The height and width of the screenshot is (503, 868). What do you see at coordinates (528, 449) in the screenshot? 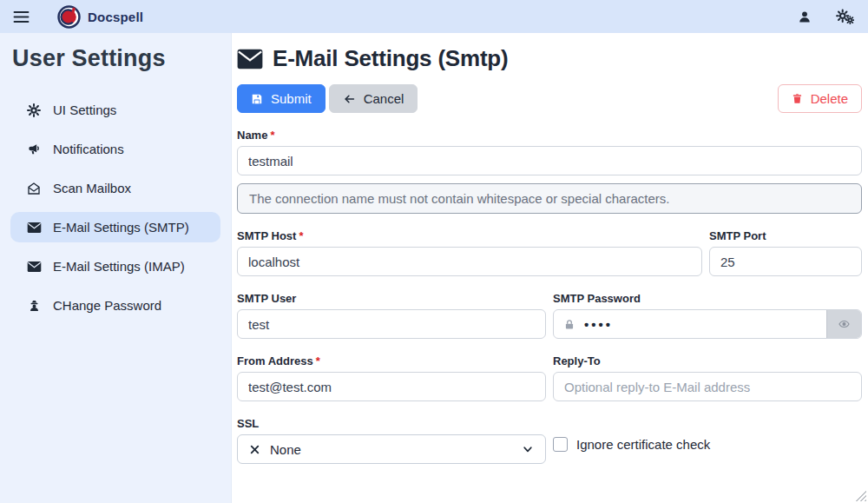
I see `chevron-down-icon` at bounding box center [528, 449].